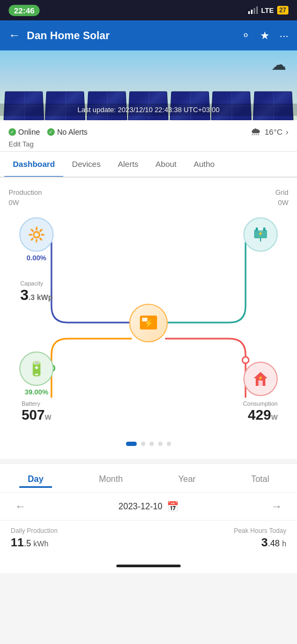 Image resolution: width=297 pixels, height=644 pixels. I want to click on capacity-value: 3.3 kWp, so click(36, 295).